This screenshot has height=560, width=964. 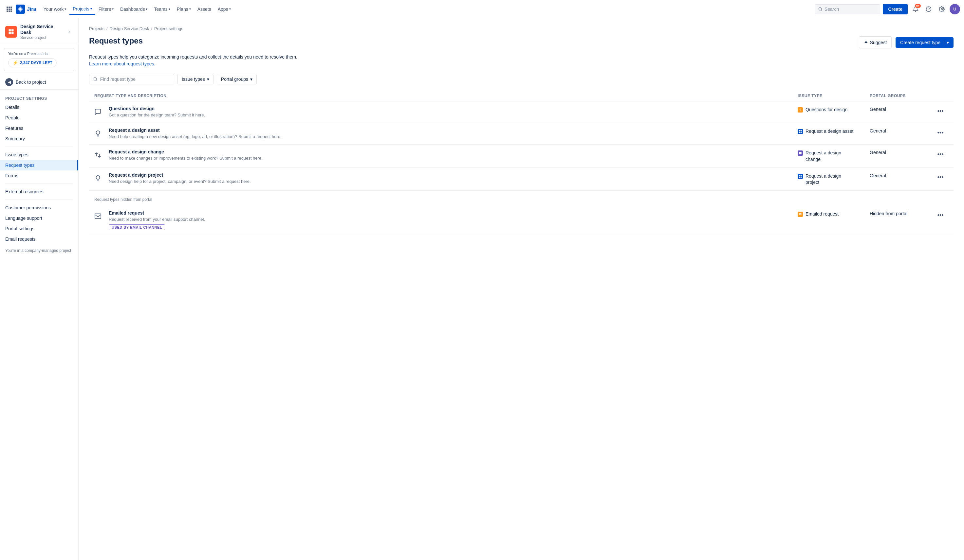 What do you see at coordinates (39, 154) in the screenshot?
I see `sidebar-item-issue-types: Issue types` at bounding box center [39, 154].